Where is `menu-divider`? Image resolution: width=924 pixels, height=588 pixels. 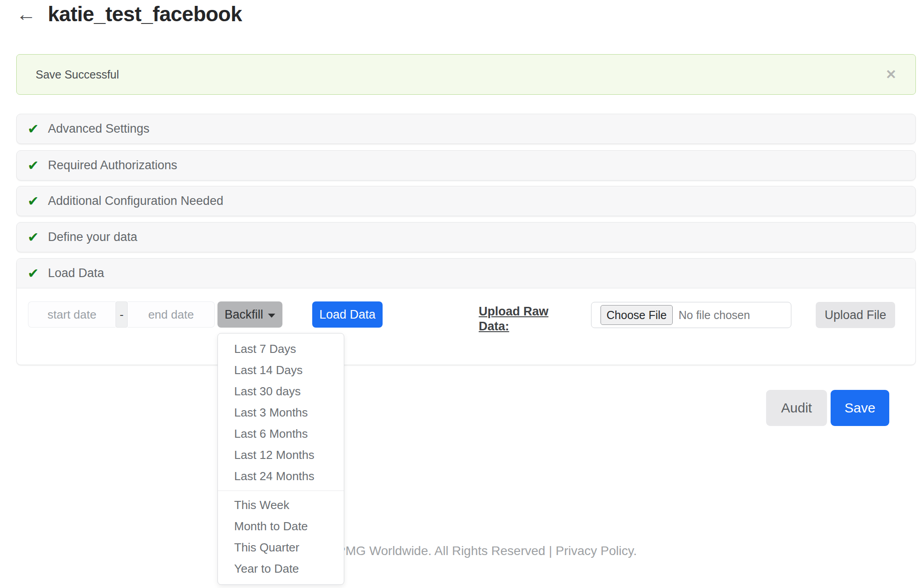 menu-divider is located at coordinates (281, 491).